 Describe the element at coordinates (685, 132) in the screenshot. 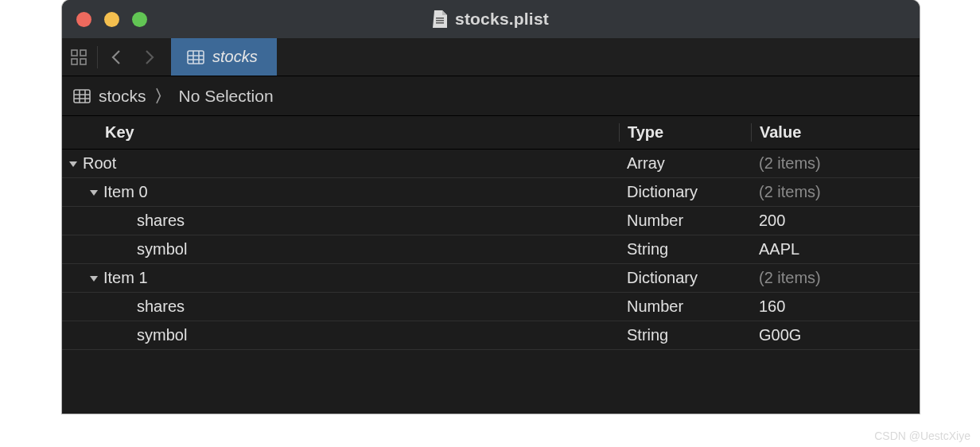

I see `column-header-type: Type` at that location.